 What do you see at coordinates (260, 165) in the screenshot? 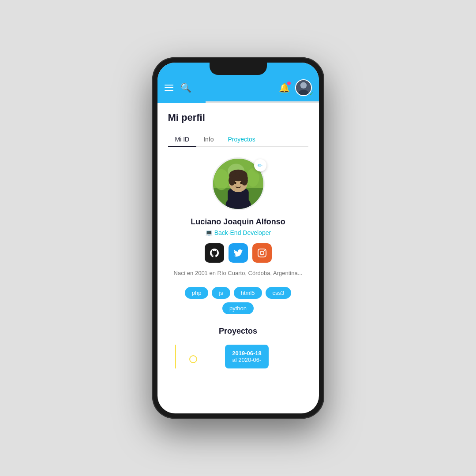
I see `edit-avatar-button: ✏` at bounding box center [260, 165].